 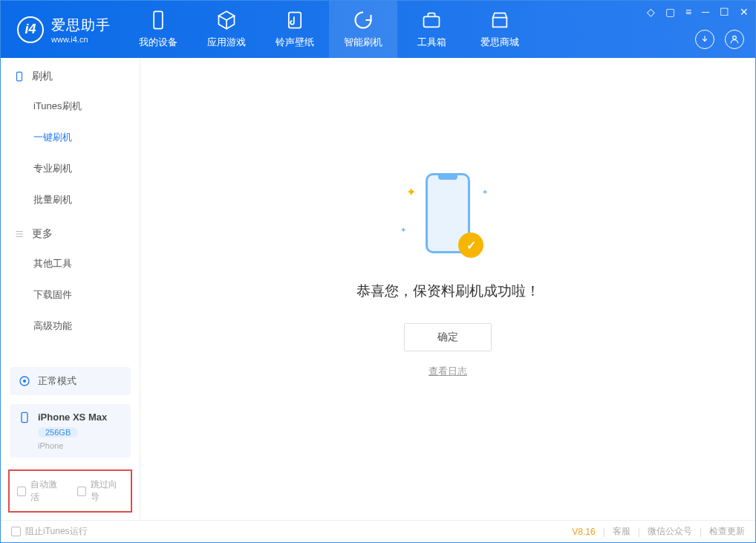 I want to click on logo-icon: i4, so click(x=30, y=30).